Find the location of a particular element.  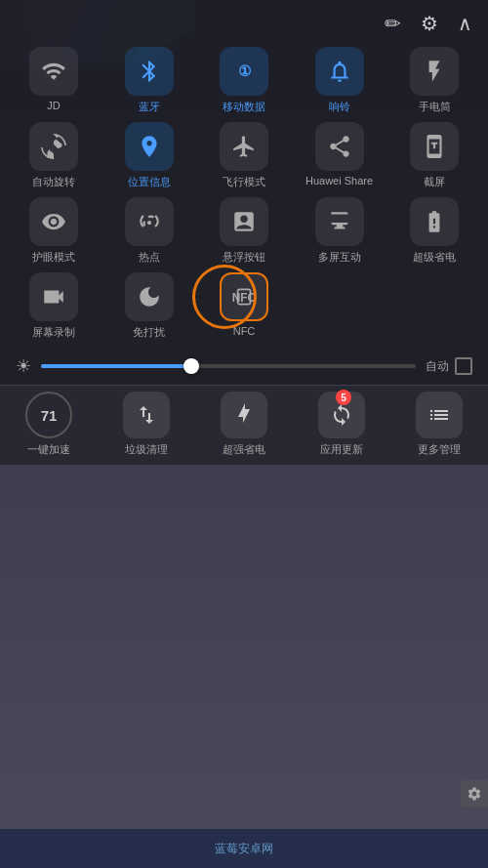

qs-airplane-icon is located at coordinates (244, 146).